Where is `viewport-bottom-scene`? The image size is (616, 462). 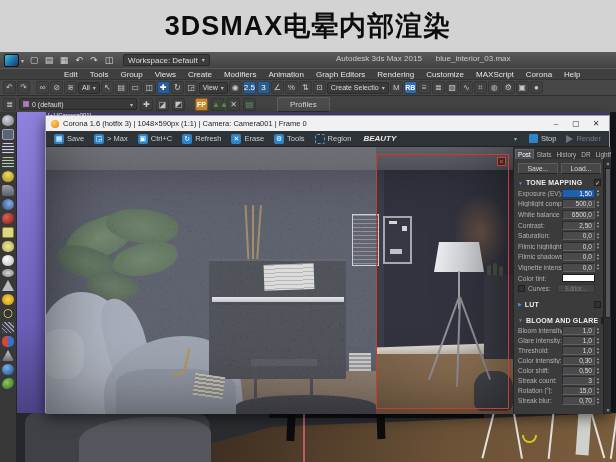 viewport-bottom-scene is located at coordinates (316, 438).